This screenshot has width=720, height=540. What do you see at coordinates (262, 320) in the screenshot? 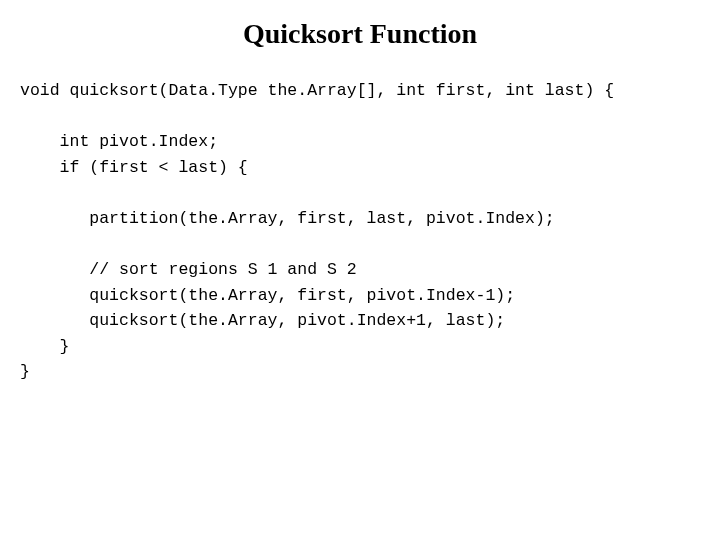
I see `code-line: quicksort(the.Array, pivot.Index+1, last…` at bounding box center [262, 320].